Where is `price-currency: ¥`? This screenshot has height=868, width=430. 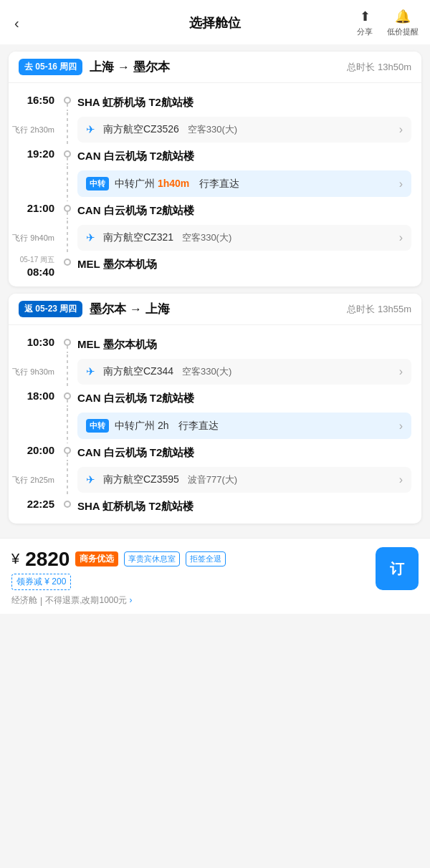 price-currency: ¥ is located at coordinates (16, 559).